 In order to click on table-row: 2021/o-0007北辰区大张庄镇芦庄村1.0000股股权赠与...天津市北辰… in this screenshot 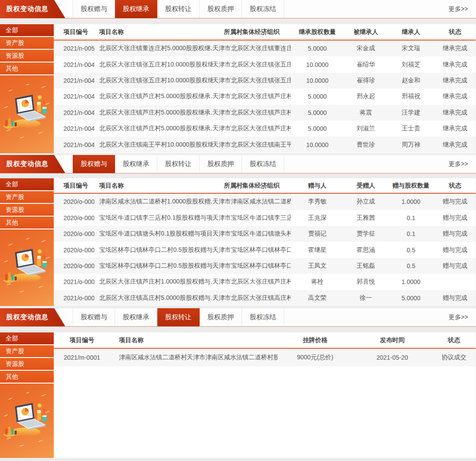, I will do `click(264, 282)`.